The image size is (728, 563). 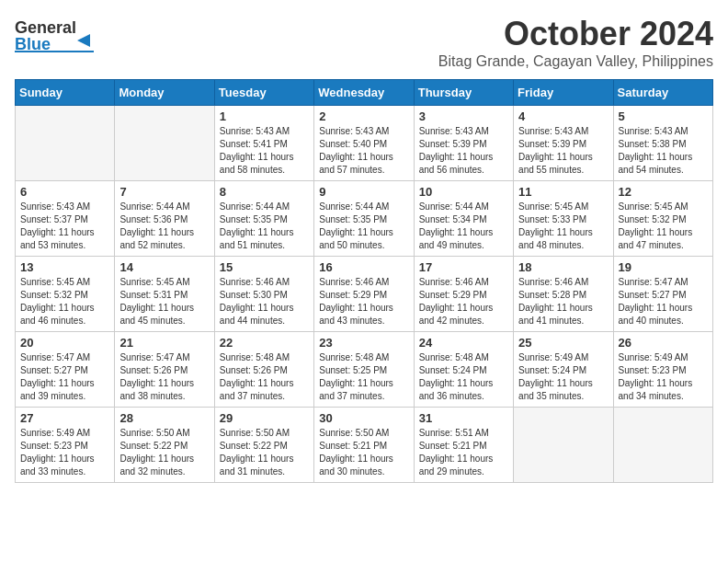 What do you see at coordinates (55, 35) in the screenshot?
I see `logo-svg: General Blue` at bounding box center [55, 35].